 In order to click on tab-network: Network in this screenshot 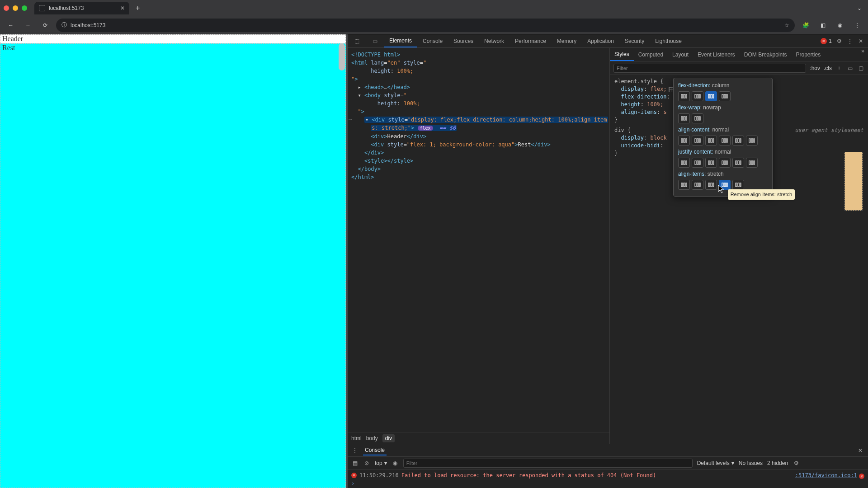, I will do `click(494, 41)`.